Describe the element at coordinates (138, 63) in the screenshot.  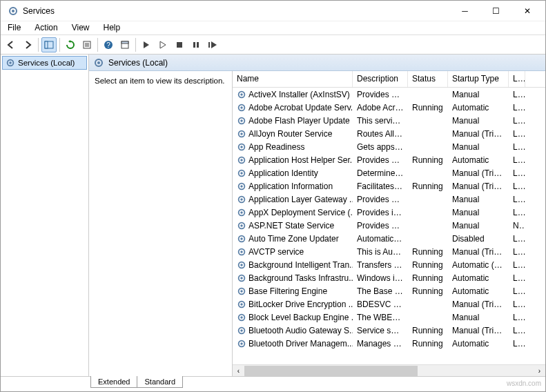
I see `main-header-title: Services (Local)` at that location.